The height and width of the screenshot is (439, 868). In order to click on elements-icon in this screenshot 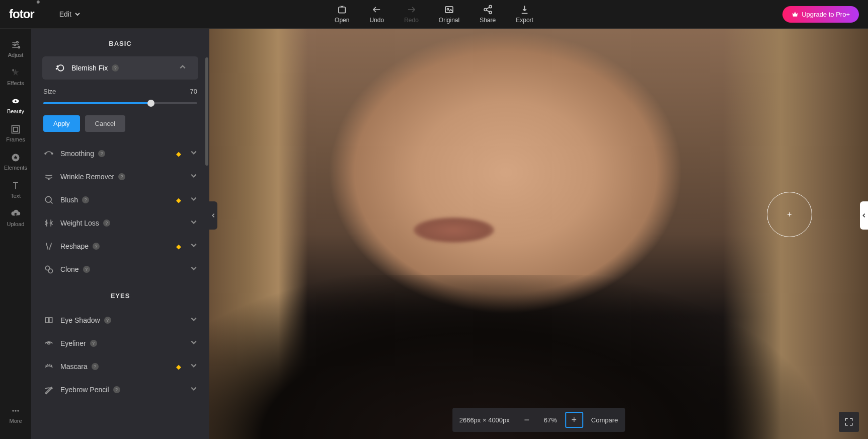, I will do `click(16, 158)`.